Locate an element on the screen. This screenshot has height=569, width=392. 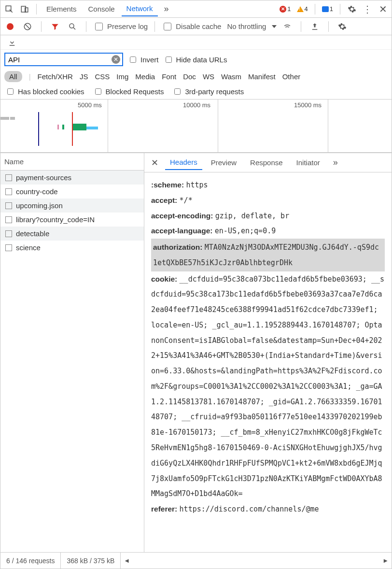
error-count: 1 is located at coordinates (289, 9).